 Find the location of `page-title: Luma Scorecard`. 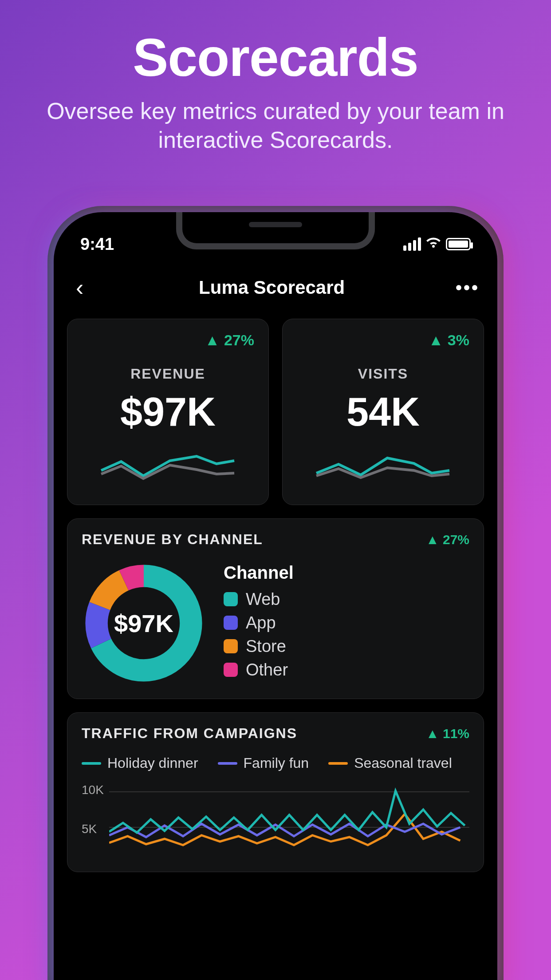

page-title: Luma Scorecard is located at coordinates (272, 288).